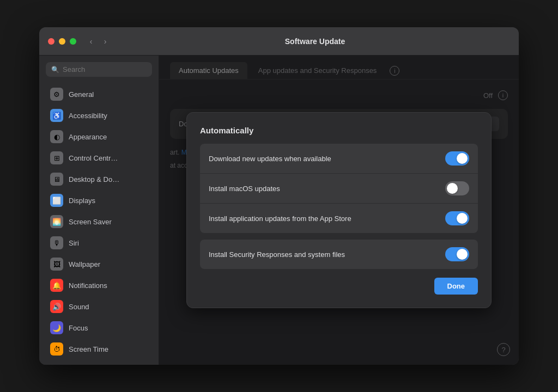  What do you see at coordinates (105, 41) in the screenshot?
I see `forward-button: ›` at bounding box center [105, 41].